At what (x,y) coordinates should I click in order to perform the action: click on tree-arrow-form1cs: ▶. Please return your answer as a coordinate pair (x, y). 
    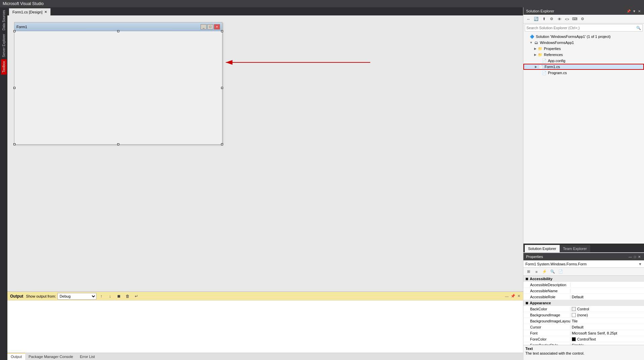
    Looking at the image, I should click on (536, 67).